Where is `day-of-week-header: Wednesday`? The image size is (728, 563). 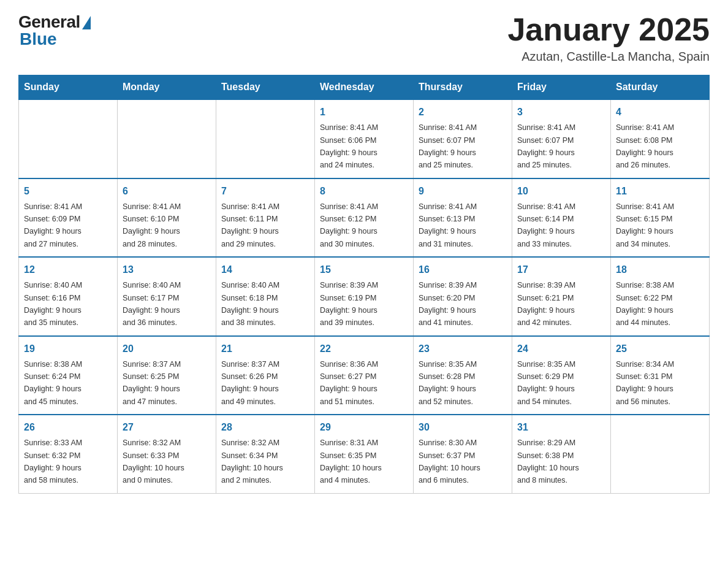 day-of-week-header: Wednesday is located at coordinates (364, 88).